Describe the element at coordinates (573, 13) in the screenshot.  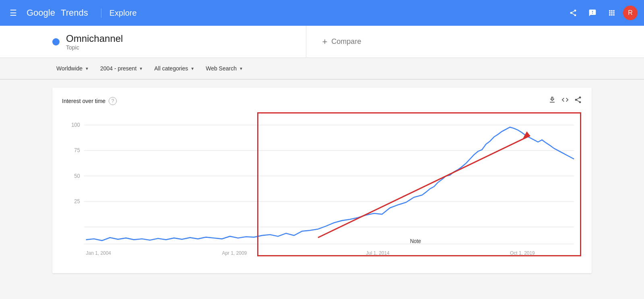
I see `share-icon-button` at that location.